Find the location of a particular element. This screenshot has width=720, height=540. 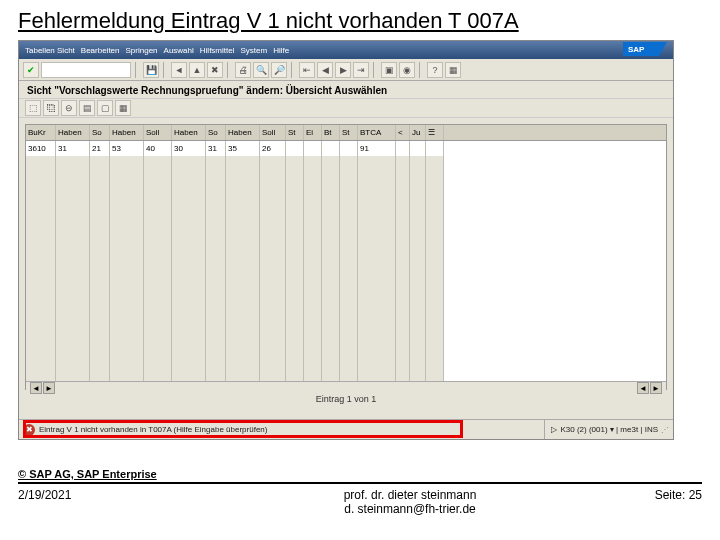

column-header: So is located at coordinates (100, 132).